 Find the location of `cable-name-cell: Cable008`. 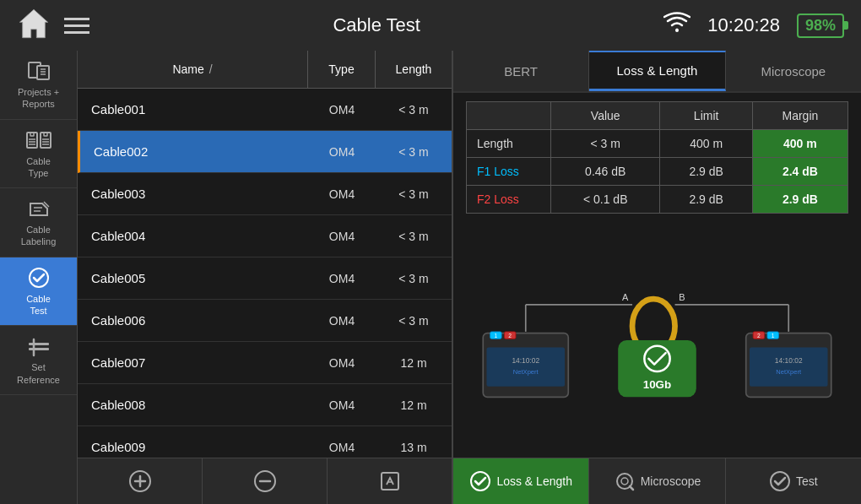

cable-name-cell: Cable008 is located at coordinates (192, 405).